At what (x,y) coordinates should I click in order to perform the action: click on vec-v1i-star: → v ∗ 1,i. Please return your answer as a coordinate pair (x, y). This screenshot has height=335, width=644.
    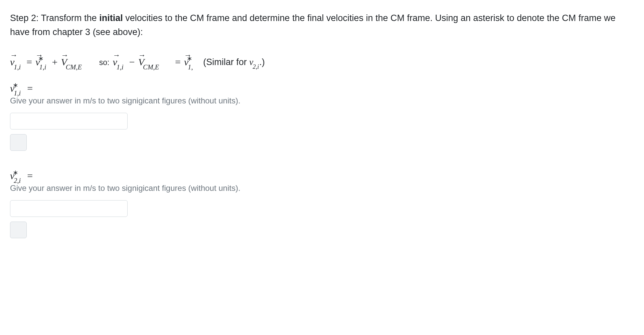
    Looking at the image, I should click on (37, 62).